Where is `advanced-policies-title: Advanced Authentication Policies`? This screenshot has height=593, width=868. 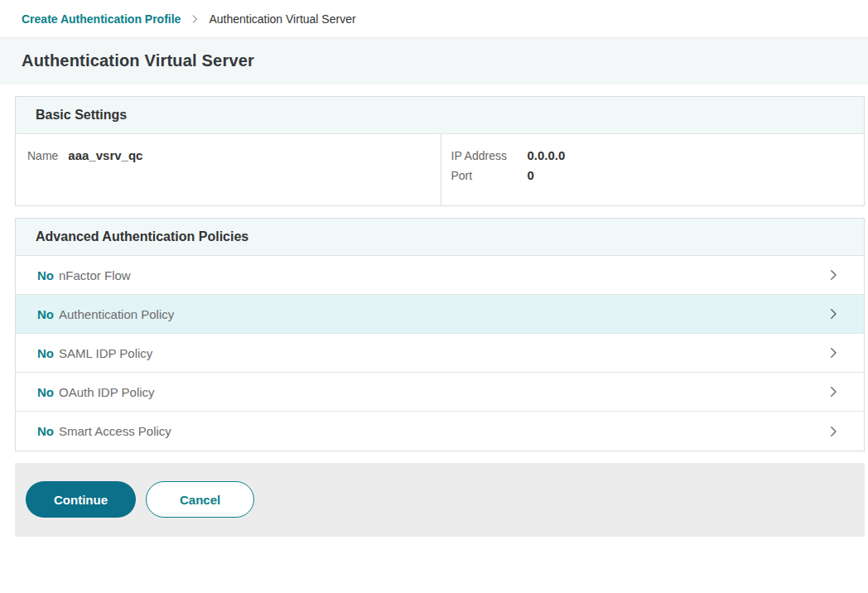 advanced-policies-title: Advanced Authentication Policies is located at coordinates (440, 237).